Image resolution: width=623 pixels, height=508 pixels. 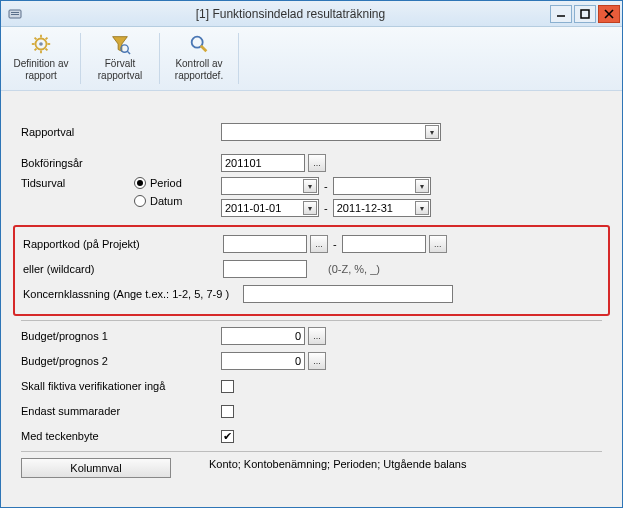 I want to click on datum-from-value: 2011-01-01, so click(x=253, y=208).